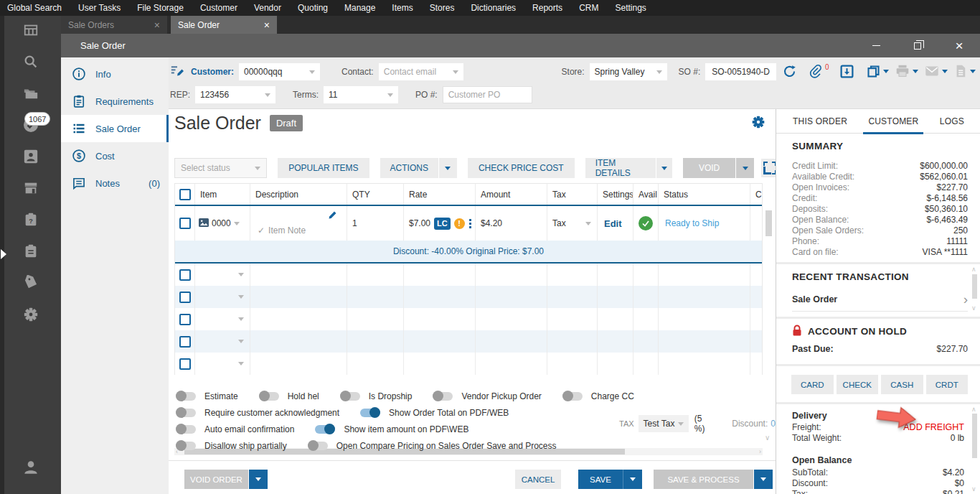  Describe the element at coordinates (115, 101) in the screenshot. I see `nav-item-requirements: Requirements` at that location.